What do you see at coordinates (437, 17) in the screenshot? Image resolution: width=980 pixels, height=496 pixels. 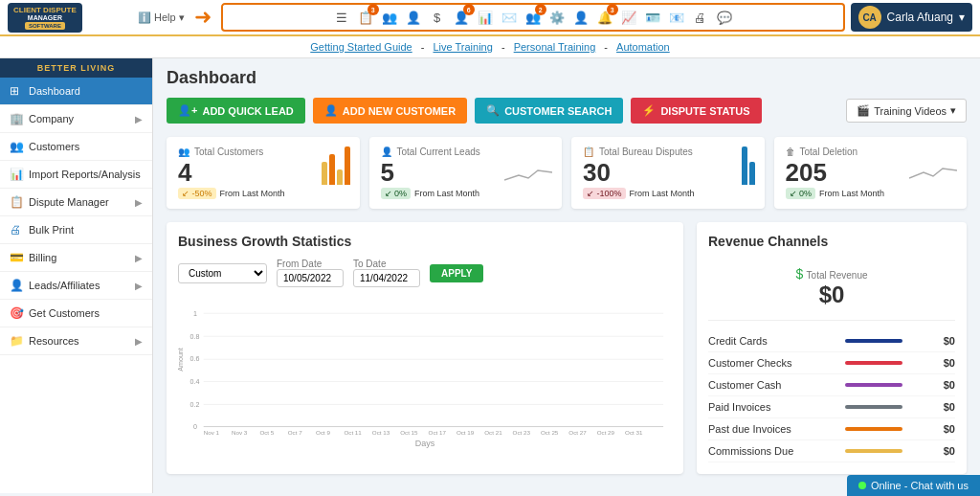 I see `nav-dollar-icon: $` at bounding box center [437, 17].